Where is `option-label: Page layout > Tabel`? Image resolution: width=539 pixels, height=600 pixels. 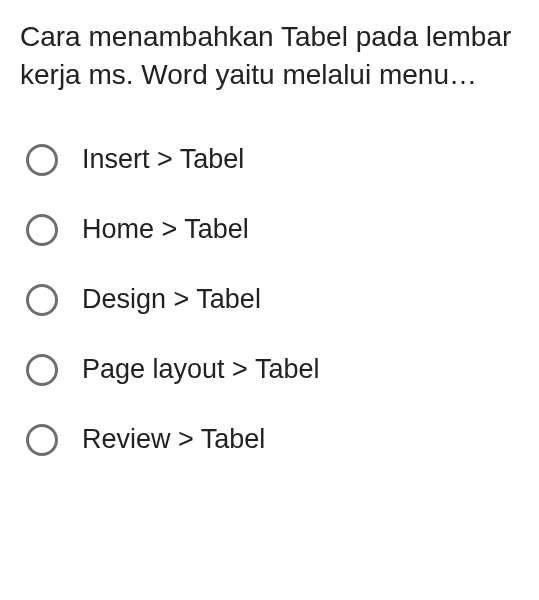
option-label: Page layout > Tabel is located at coordinates (200, 370).